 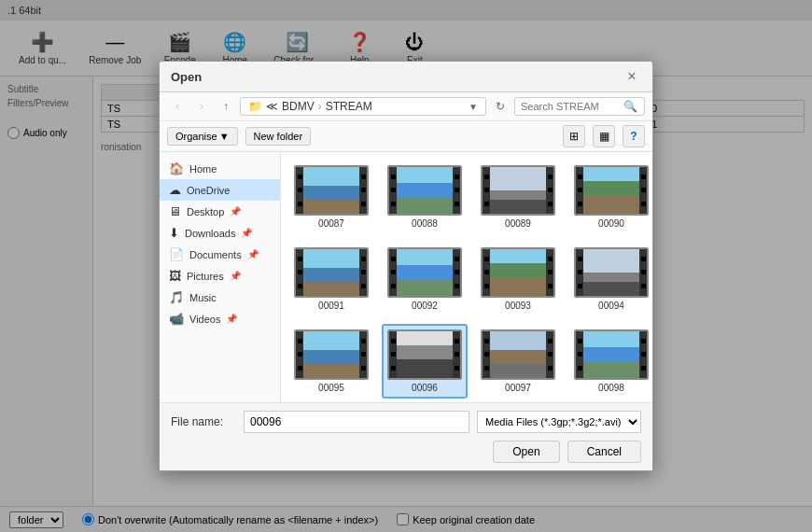 I want to click on open-button: Open, so click(x=526, y=452).